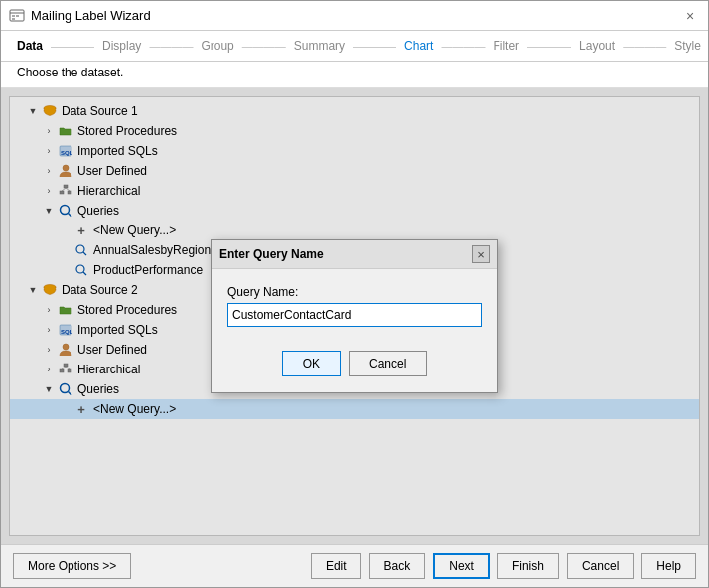 This screenshot has height=588, width=709. I want to click on modal-body: Query Name:, so click(354, 306).